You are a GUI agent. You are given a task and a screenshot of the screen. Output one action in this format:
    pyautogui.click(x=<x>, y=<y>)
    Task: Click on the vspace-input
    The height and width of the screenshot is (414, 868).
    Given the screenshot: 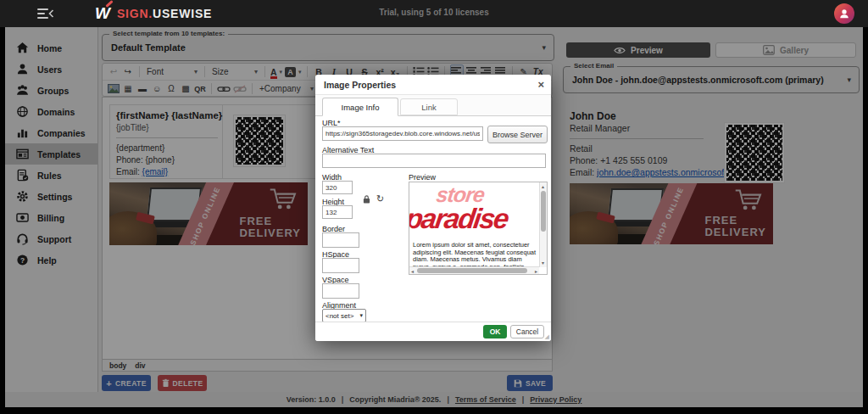 What is the action you would take?
    pyautogui.click(x=341, y=291)
    